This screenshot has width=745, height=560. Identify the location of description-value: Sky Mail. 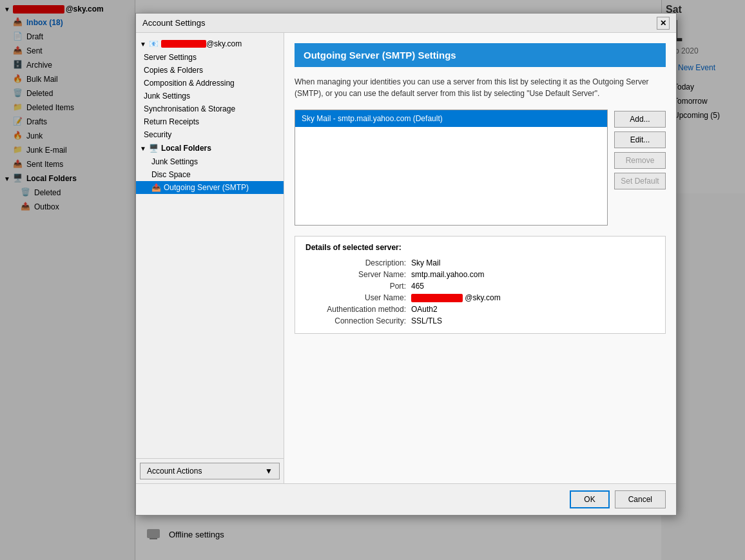
(532, 263).